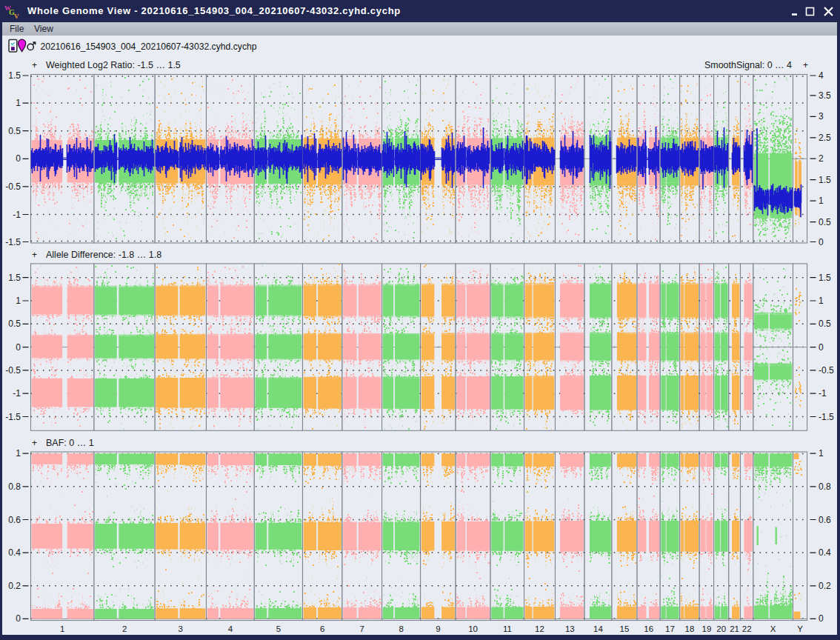 The height and width of the screenshot is (640, 840). What do you see at coordinates (670, 629) in the screenshot?
I see `svg-text: 17` at bounding box center [670, 629].